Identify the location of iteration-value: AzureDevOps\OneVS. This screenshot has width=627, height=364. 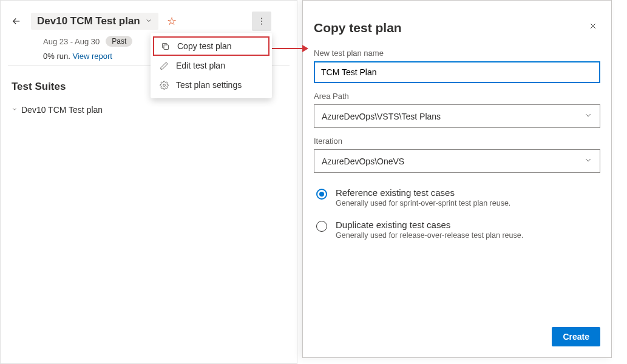
(363, 161).